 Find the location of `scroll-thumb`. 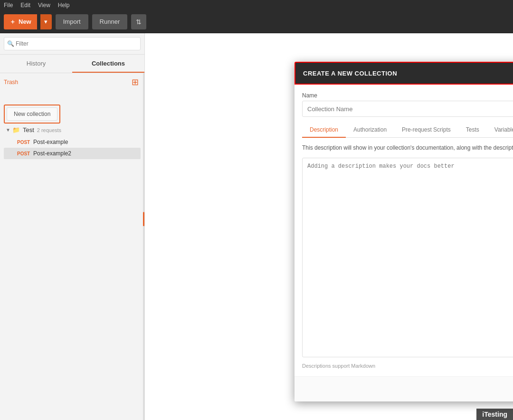

scroll-thumb is located at coordinates (143, 219).